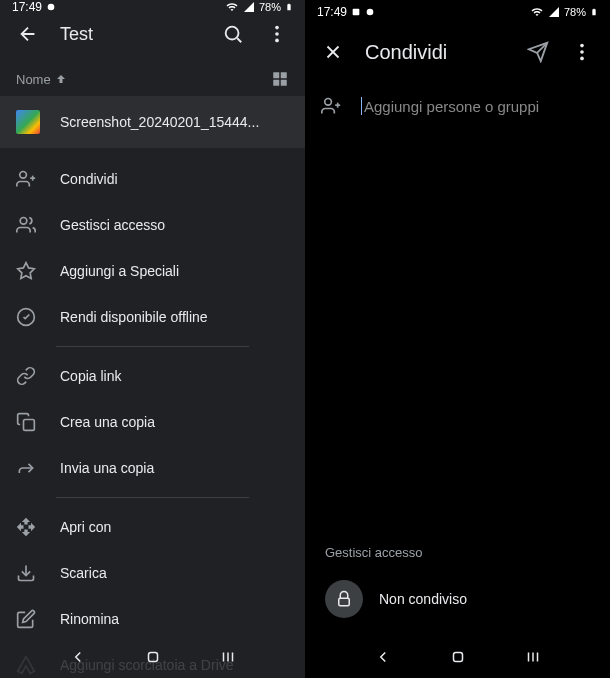 The width and height of the screenshot is (610, 678). Describe the element at coordinates (458, 106) in the screenshot. I see `add-people-row` at that location.